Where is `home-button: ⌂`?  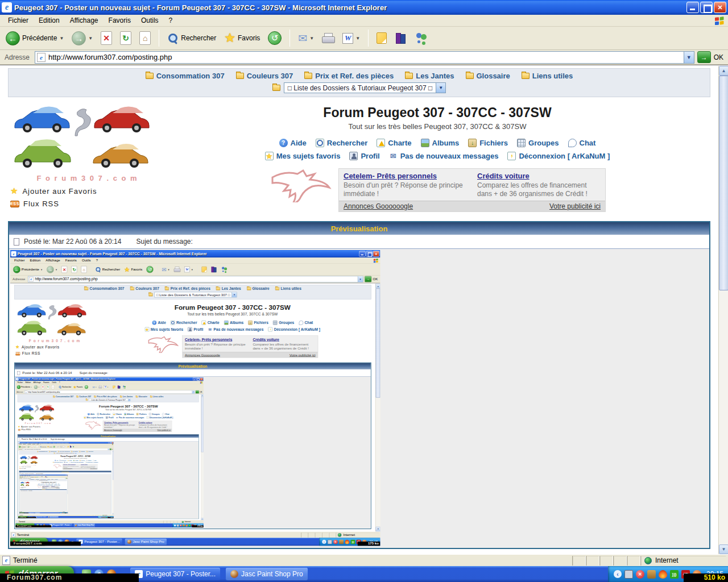 home-button: ⌂ is located at coordinates (145, 38).